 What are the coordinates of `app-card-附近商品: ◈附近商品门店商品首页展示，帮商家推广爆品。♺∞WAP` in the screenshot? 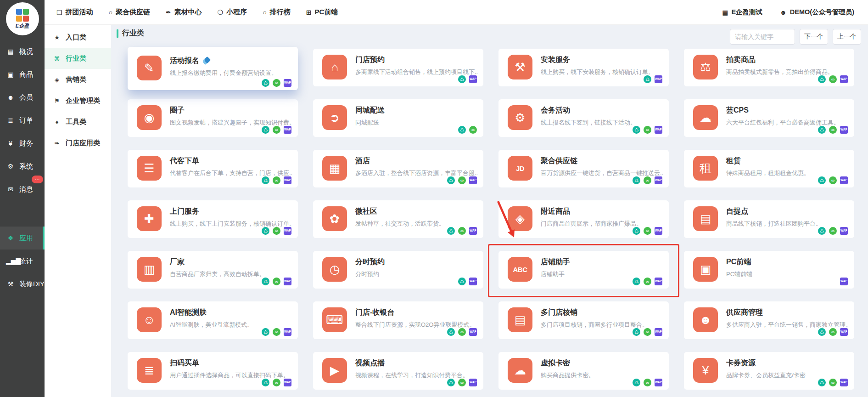 It's located at (584, 219).